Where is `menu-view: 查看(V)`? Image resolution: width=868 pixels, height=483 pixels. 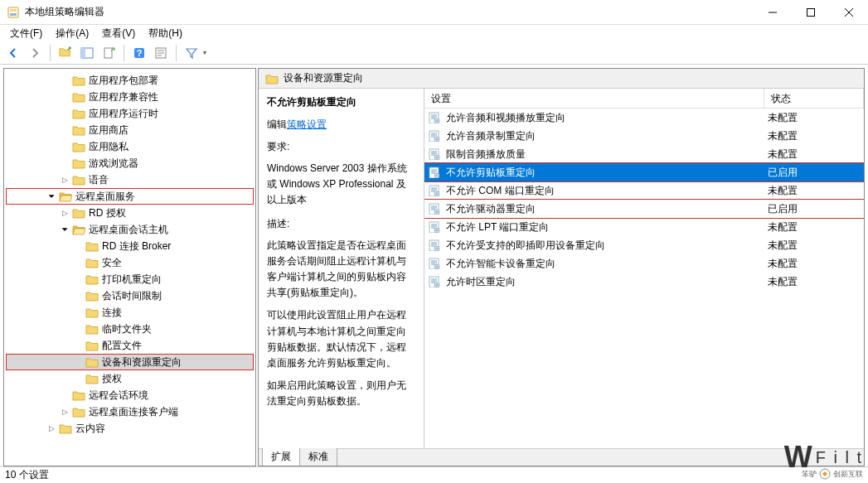
menu-view: 查看(V) is located at coordinates (119, 33).